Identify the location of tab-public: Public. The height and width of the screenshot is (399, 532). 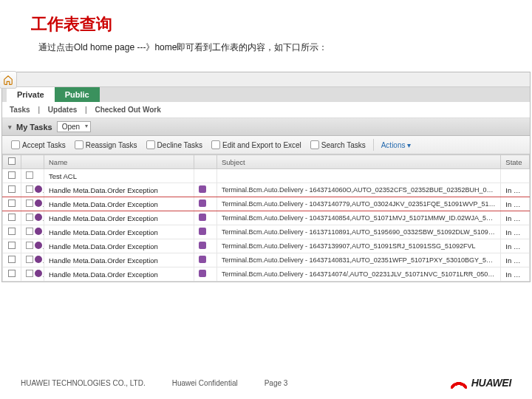
(77, 95).